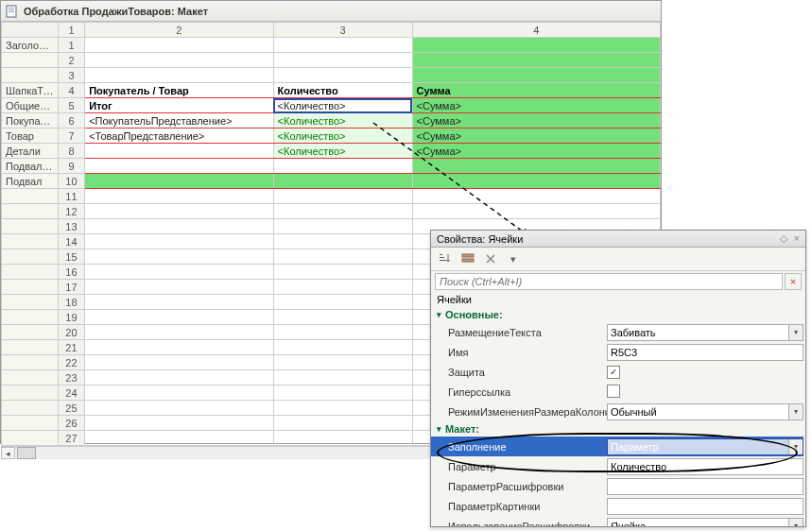  What do you see at coordinates (705, 506) in the screenshot?
I see `prop-value-picture` at bounding box center [705, 506].